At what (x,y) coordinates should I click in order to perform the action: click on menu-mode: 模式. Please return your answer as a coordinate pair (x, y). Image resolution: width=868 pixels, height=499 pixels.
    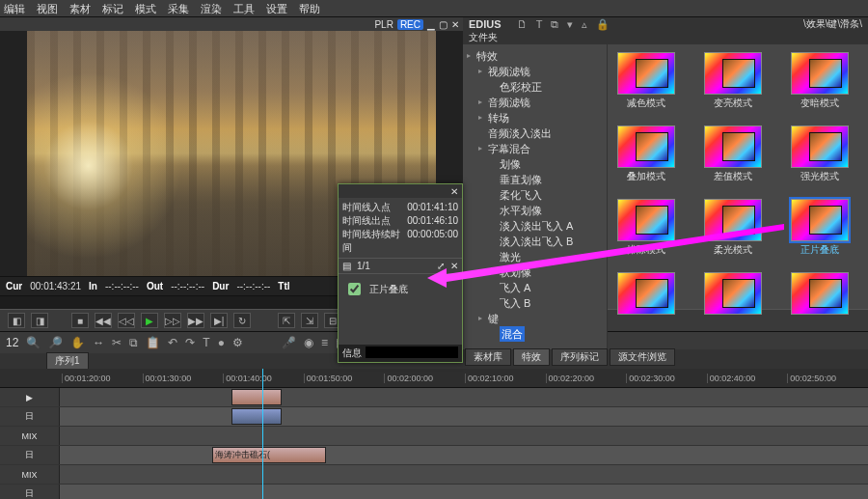
    Looking at the image, I should click on (146, 8).